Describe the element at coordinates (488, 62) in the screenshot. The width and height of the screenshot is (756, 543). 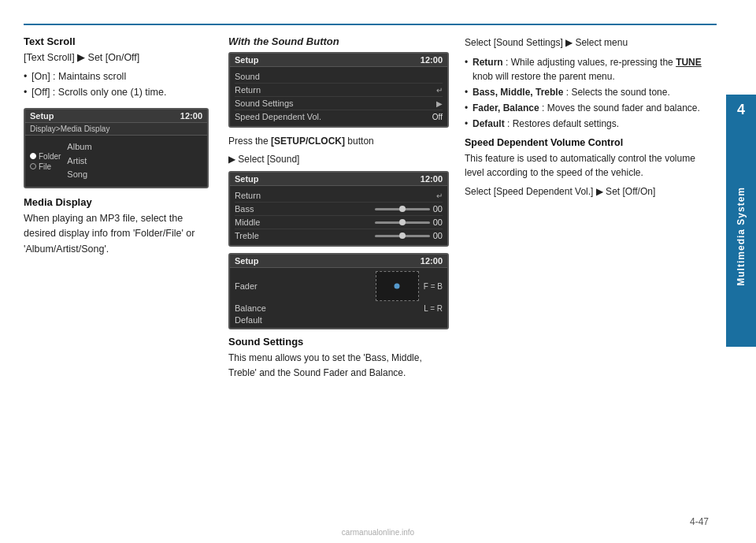
I see `bullet-return-bold: Return` at that location.